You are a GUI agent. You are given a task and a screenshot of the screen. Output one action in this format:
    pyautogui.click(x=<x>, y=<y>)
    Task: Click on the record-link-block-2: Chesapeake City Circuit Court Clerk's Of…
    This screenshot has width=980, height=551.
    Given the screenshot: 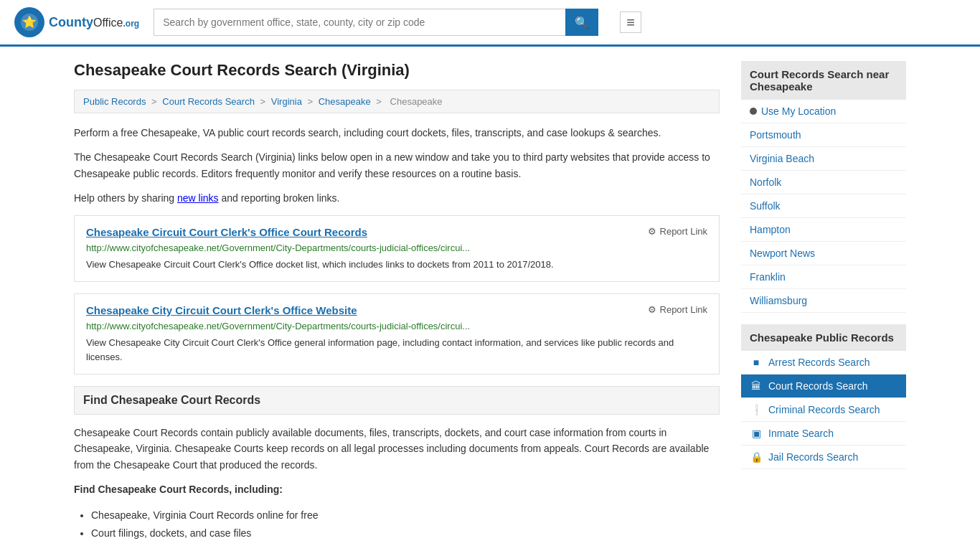 What is the action you would take?
    pyautogui.click(x=397, y=334)
    